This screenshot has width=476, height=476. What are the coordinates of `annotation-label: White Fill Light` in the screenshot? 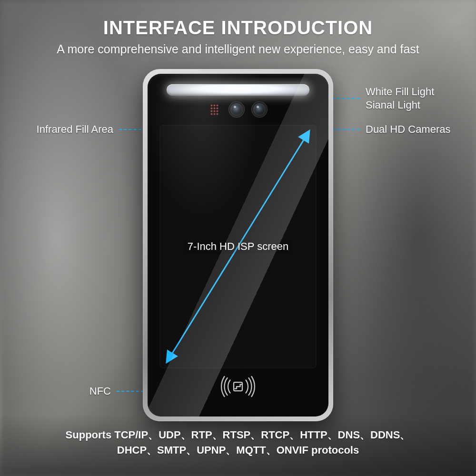 It's located at (400, 92).